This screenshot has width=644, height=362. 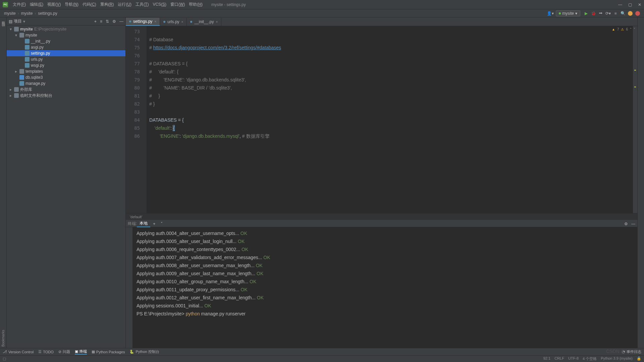 I want to click on locate-icon: ⌖, so click(x=95, y=21).